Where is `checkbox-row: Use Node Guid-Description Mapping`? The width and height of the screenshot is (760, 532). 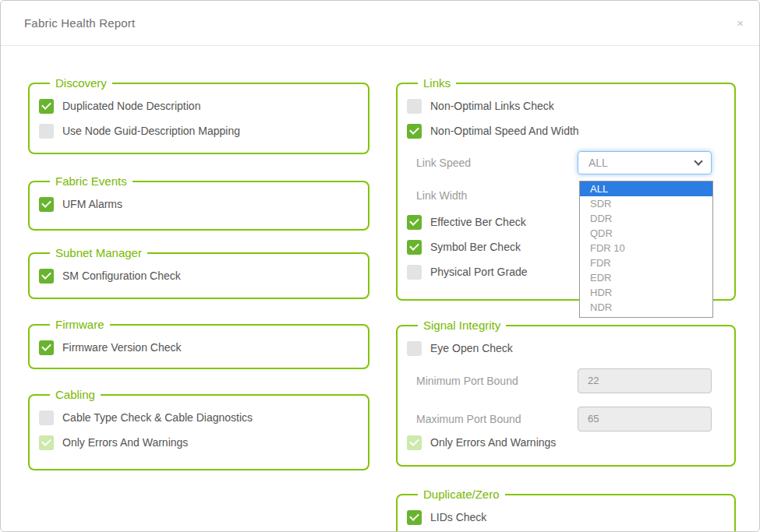
checkbox-row: Use Node Guid-Description Mapping is located at coordinates (199, 131).